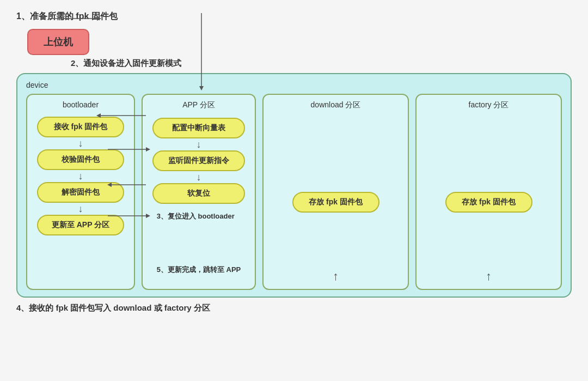 This screenshot has width=588, height=381. Describe the element at coordinates (199, 128) in the screenshot. I see `app-pill-1: 配置中断向量表` at that location.